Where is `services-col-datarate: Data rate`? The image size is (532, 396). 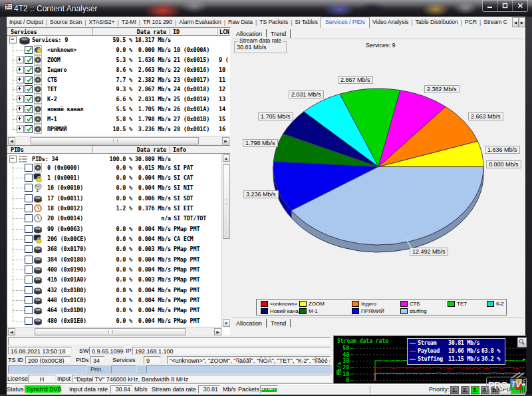 services-col-datarate: Data rate is located at coordinates (152, 32).